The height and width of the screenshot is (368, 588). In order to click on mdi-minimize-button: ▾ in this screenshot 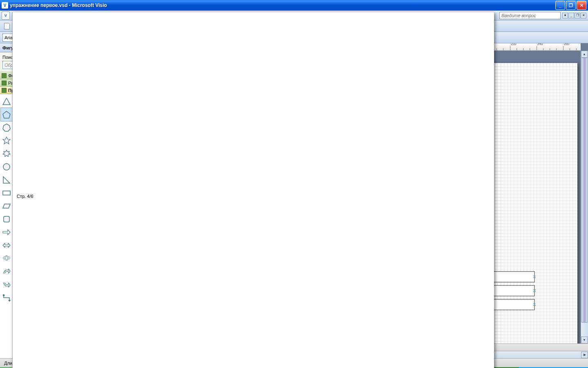, I will do `click(565, 16)`.